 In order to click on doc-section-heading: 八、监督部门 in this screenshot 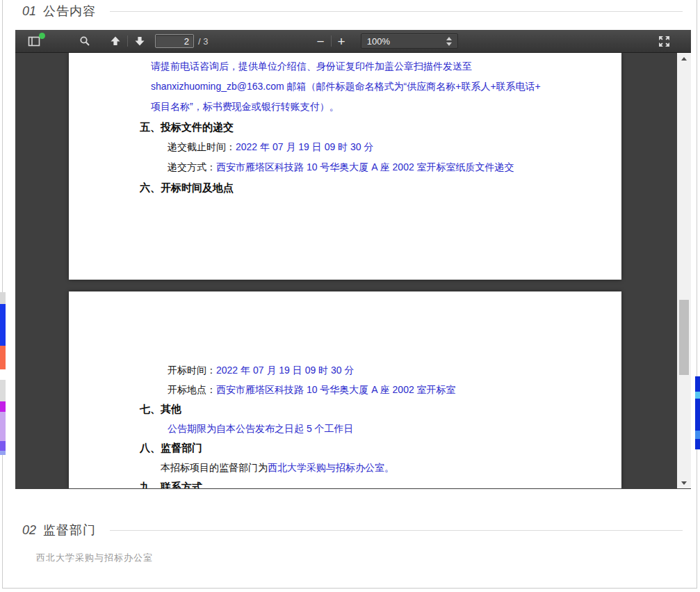, I will do `click(345, 448)`.